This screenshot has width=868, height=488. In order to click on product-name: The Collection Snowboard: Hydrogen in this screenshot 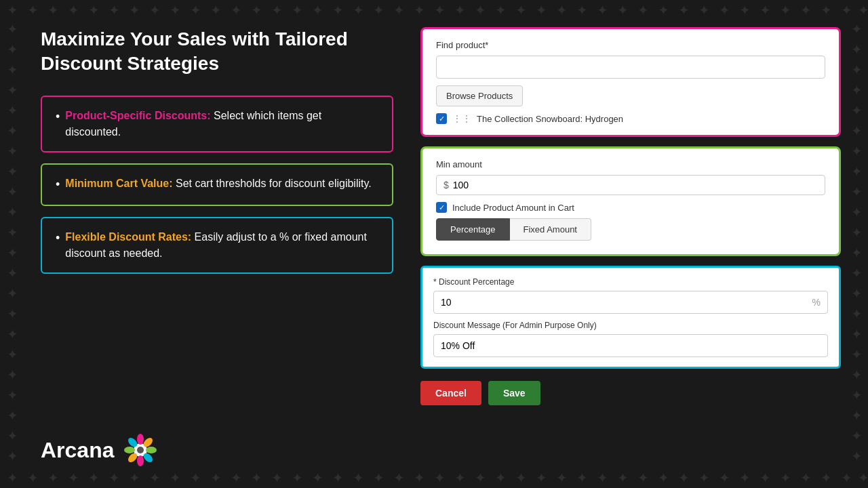, I will do `click(550, 119)`.